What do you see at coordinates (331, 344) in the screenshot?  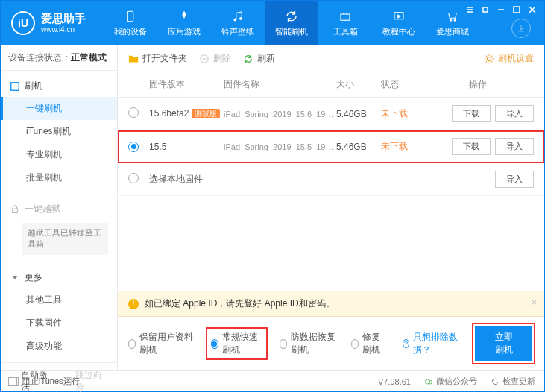 I see `flash-options: 保留用户资料刷机 常规快速刷机 防数据恢复刷机 修复刷机 ?只想排除数据？ 立即…` at bounding box center [331, 344].